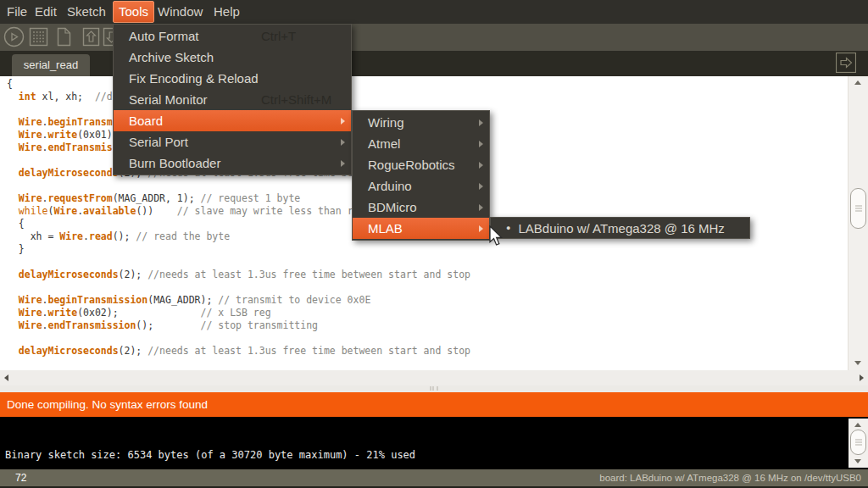 The image size is (868, 488). What do you see at coordinates (858, 224) in the screenshot?
I see `editor-vertical-scrollbar` at bounding box center [858, 224].